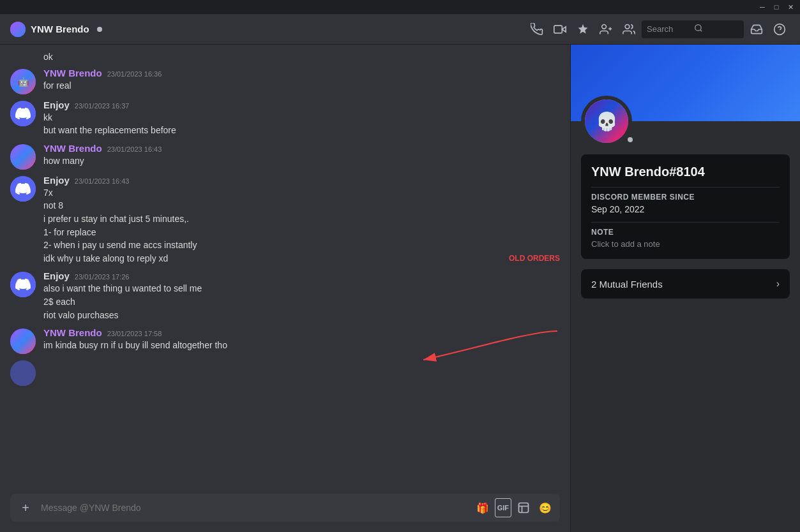 The height and width of the screenshot is (532, 800). Describe the element at coordinates (627, 284) in the screenshot. I see `mutual-friends-label: 2 Mutual Friends` at that location.